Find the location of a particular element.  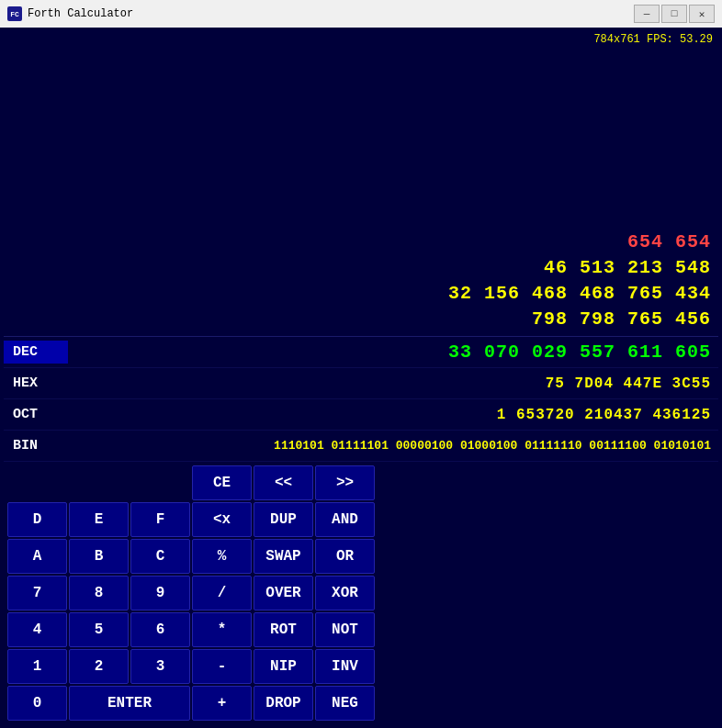

xor-button: XOR is located at coordinates (345, 593).